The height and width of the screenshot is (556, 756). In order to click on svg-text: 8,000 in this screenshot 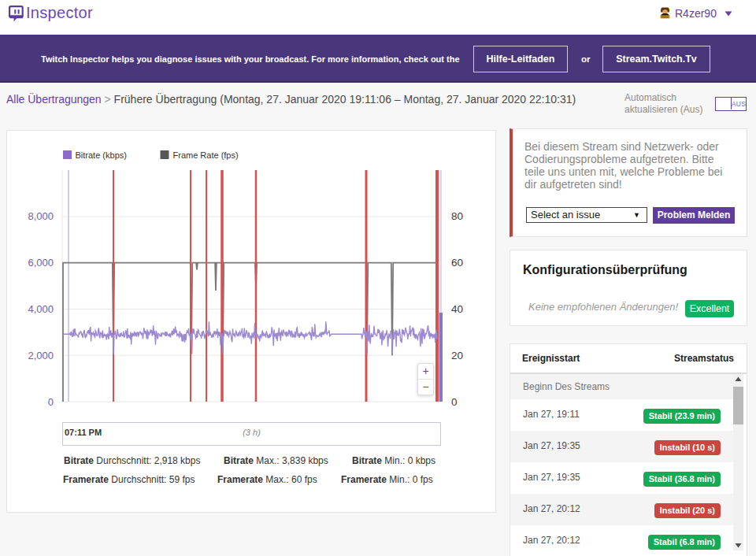, I will do `click(41, 216)`.